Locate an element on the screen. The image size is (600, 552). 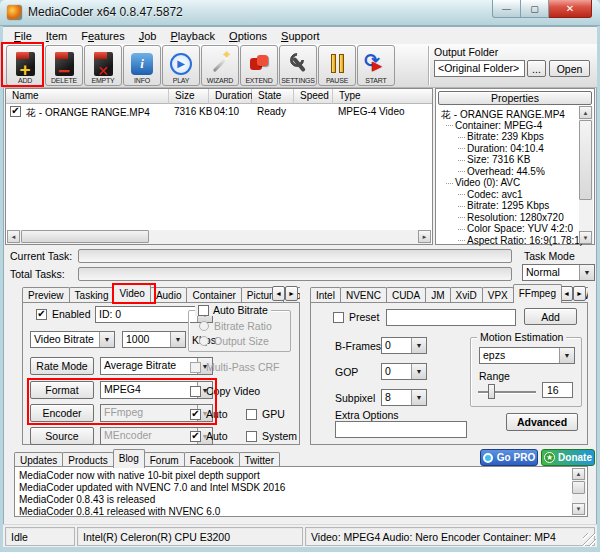
range-value-field: 16 is located at coordinates (558, 390).